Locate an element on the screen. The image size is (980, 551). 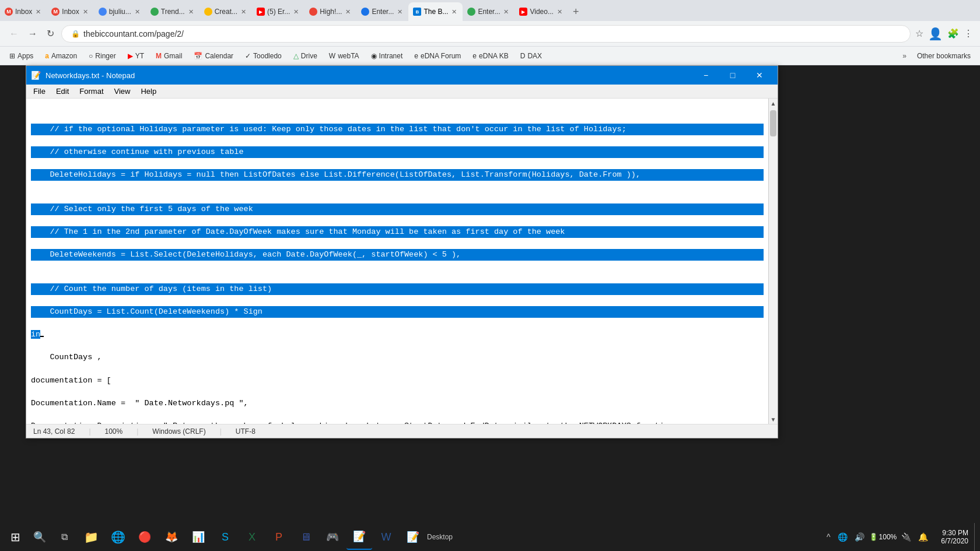
bookmark-calendar: 📅 Calendar is located at coordinates (214, 56).